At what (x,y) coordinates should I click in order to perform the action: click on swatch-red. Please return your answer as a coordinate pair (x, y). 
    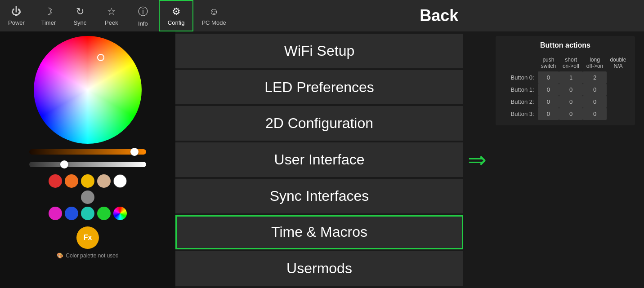
    Looking at the image, I should click on (55, 181).